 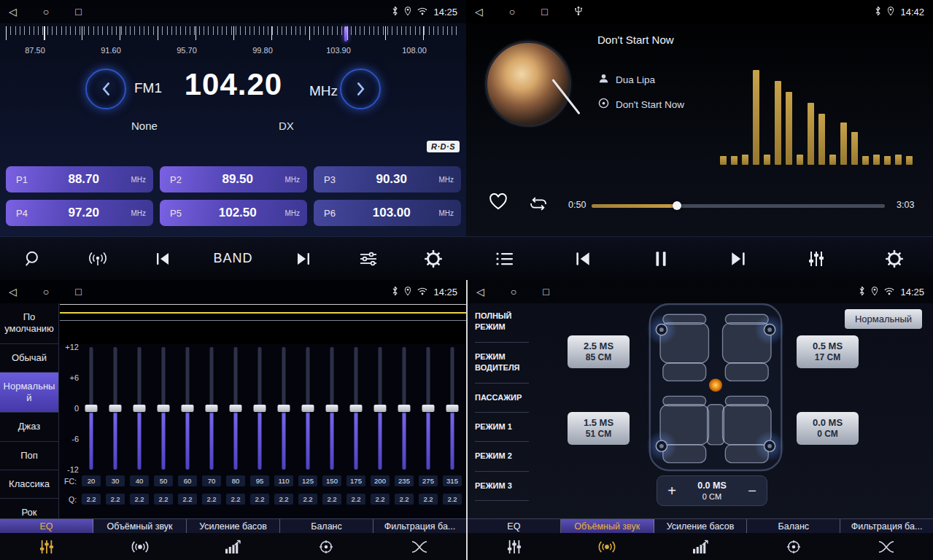 I want to click on field-mode-3: РЕЖИМ 1, so click(x=502, y=427).